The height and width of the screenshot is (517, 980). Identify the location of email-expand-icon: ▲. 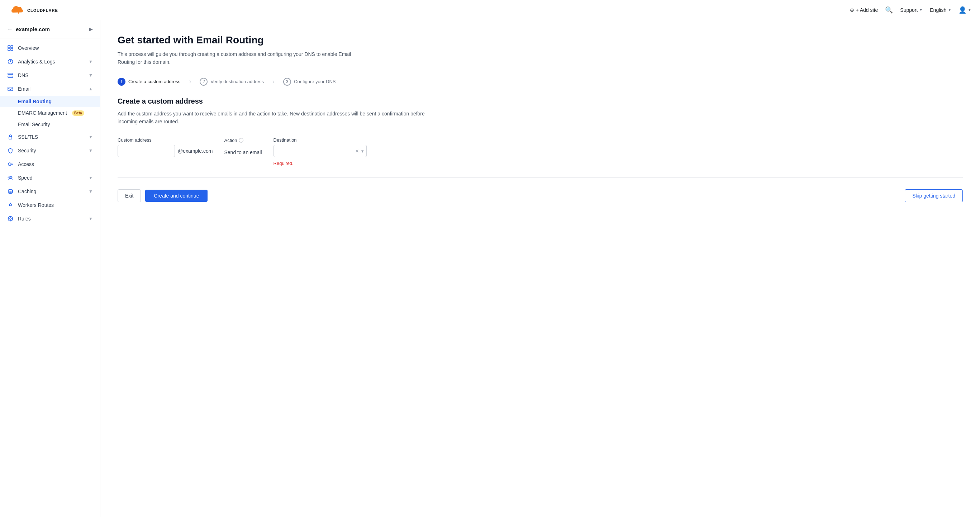
(91, 89).